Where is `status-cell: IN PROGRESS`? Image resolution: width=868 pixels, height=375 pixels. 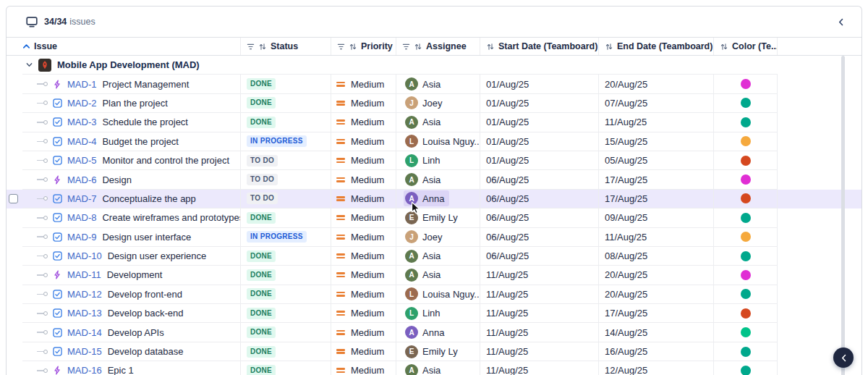
status-cell: IN PROGRESS is located at coordinates (286, 237).